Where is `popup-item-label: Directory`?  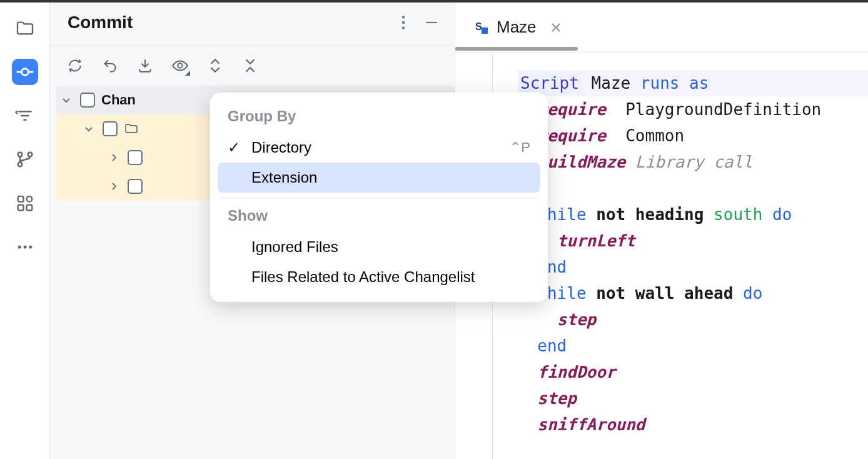
popup-item-label: Directory is located at coordinates (281, 148).